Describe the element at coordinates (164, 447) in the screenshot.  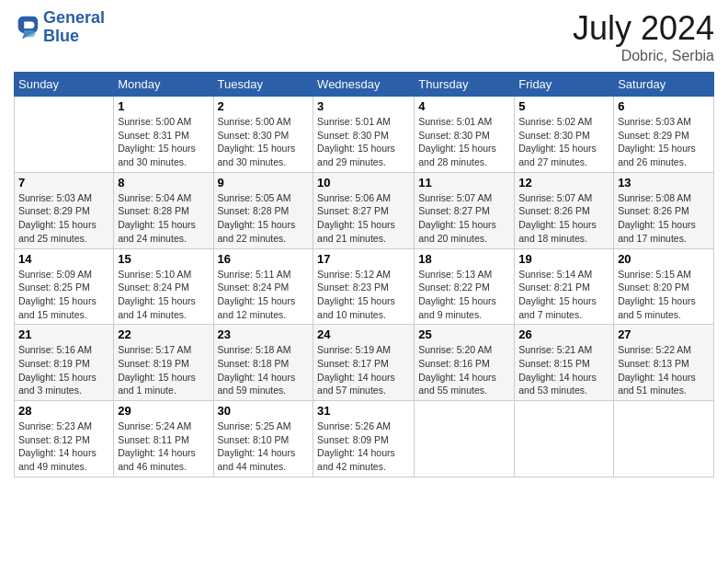
I see `day-info: Sunrise: 5:24 AM Sunset: 8:11 PM Dayligh…` at that location.